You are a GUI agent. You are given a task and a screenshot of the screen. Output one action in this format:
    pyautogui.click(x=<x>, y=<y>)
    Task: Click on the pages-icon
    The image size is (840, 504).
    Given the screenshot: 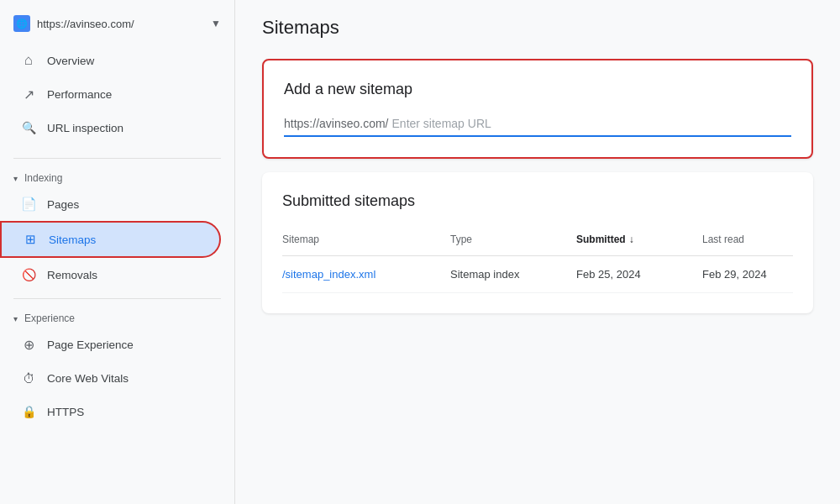 What is the action you would take?
    pyautogui.click(x=29, y=204)
    